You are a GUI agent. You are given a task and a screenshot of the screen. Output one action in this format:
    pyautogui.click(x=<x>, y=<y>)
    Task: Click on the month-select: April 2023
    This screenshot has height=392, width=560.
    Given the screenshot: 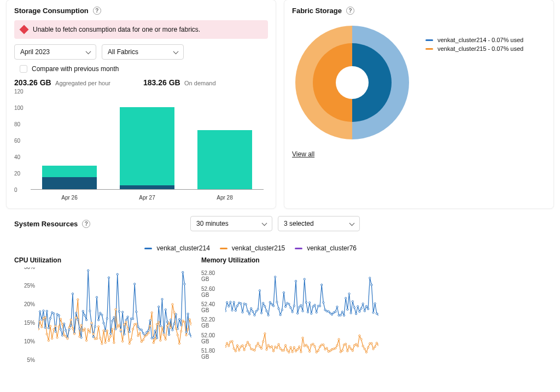 What is the action you would take?
    pyautogui.click(x=55, y=52)
    